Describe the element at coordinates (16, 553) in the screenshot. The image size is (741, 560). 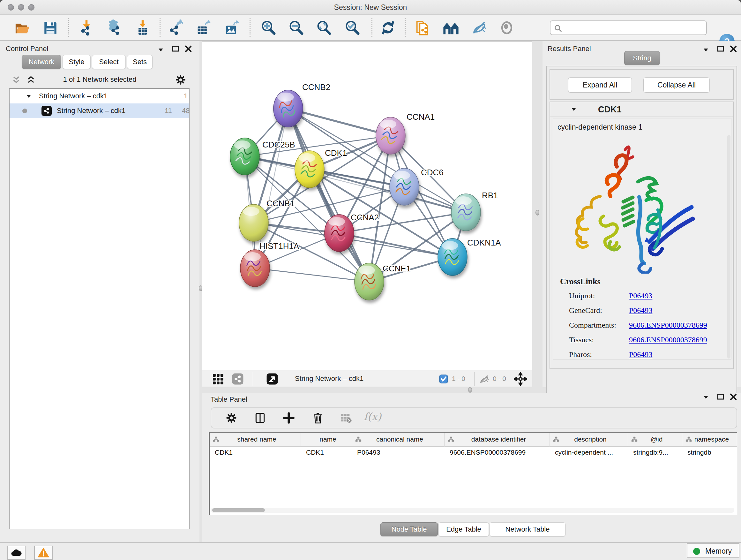
I see `cloud-status-button` at that location.